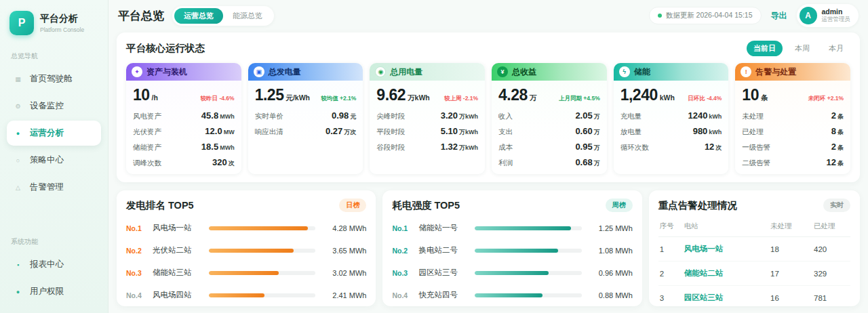 This screenshot has width=868, height=313. I want to click on sidebar-nav-system: 系统功能▪报表中心●用户权限, so click(54, 269).